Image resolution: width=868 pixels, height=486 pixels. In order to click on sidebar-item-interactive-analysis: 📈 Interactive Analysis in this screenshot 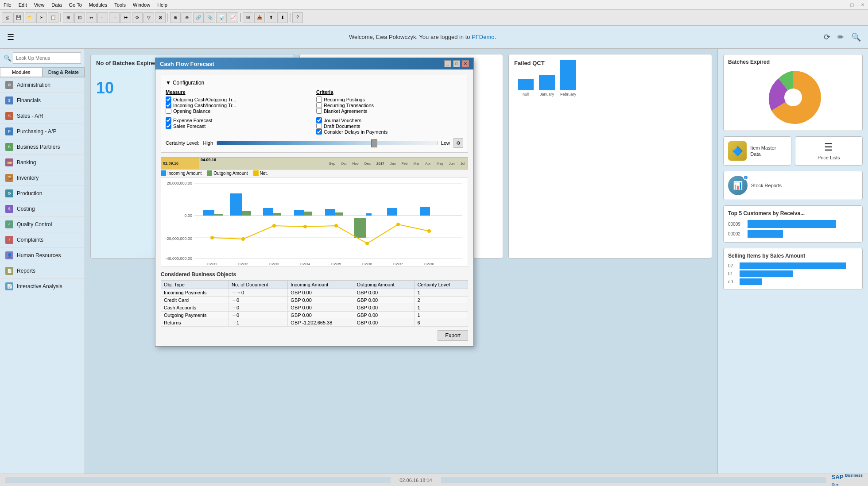, I will do `click(43, 287)`.